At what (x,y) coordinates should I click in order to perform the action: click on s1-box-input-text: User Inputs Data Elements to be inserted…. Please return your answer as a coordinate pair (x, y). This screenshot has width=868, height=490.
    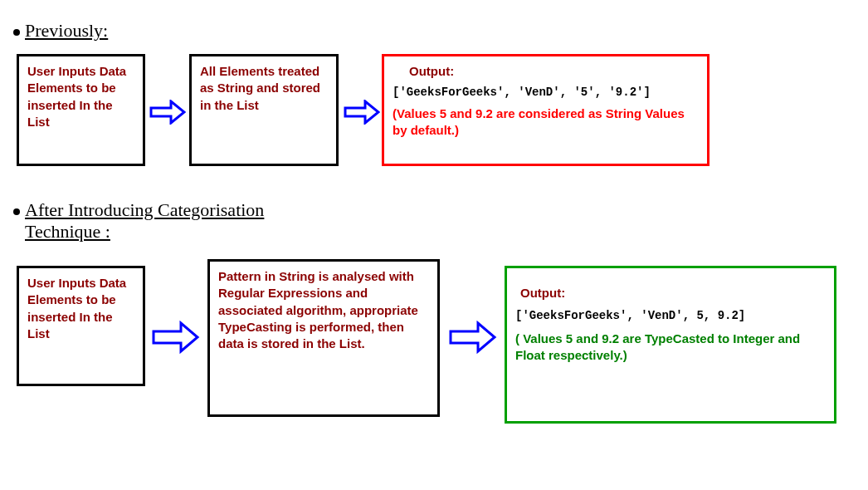
    Looking at the image, I should click on (76, 96).